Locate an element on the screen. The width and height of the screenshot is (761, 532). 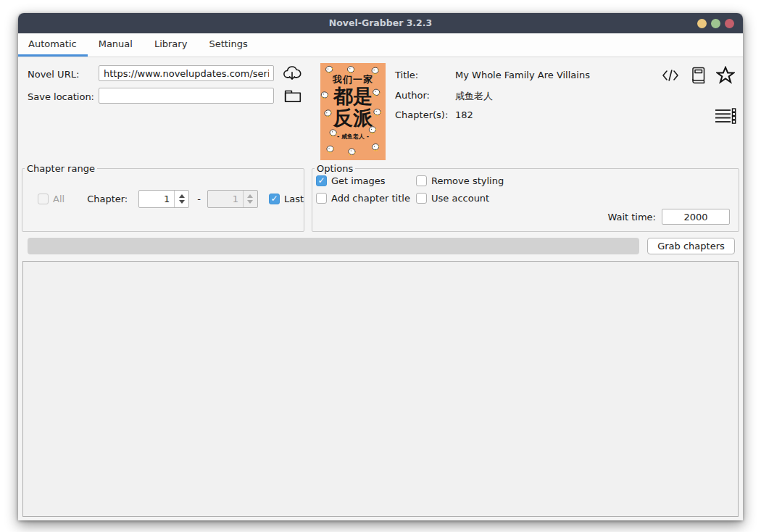
chapter-to-spin-buttons is located at coordinates (250, 199).